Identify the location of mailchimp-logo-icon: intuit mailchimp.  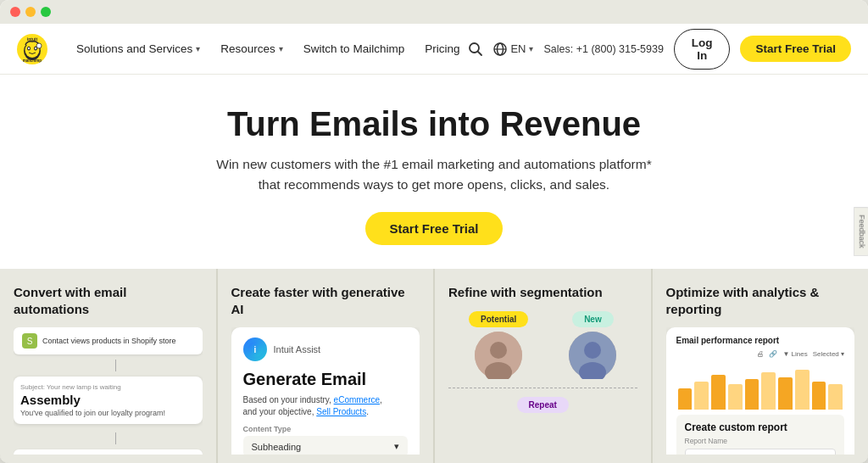
(32, 49).